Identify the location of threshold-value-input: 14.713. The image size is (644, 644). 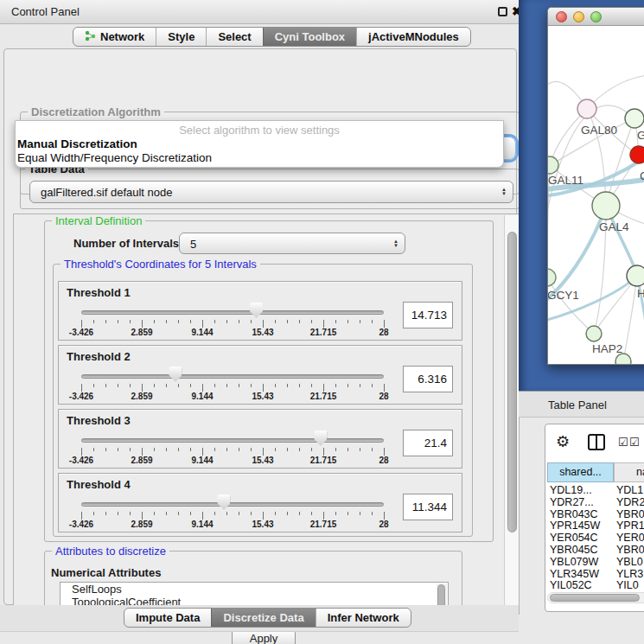
(428, 315).